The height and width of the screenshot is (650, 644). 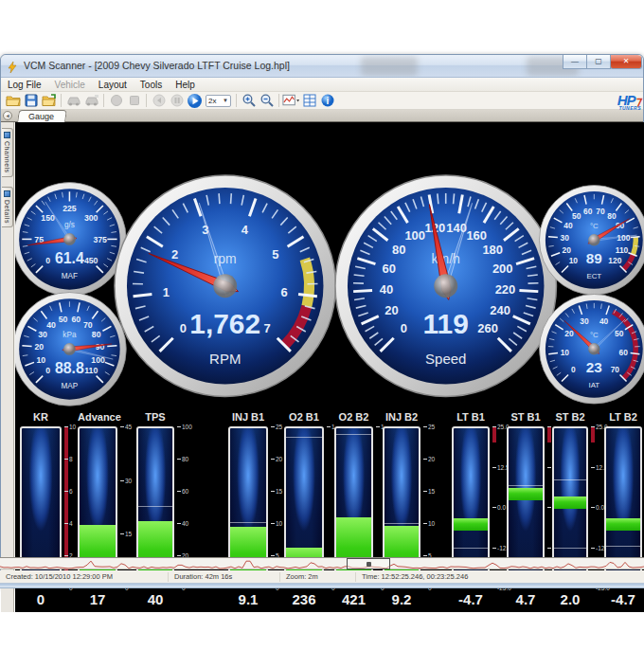 I want to click on save-log-icon, so click(x=30, y=100).